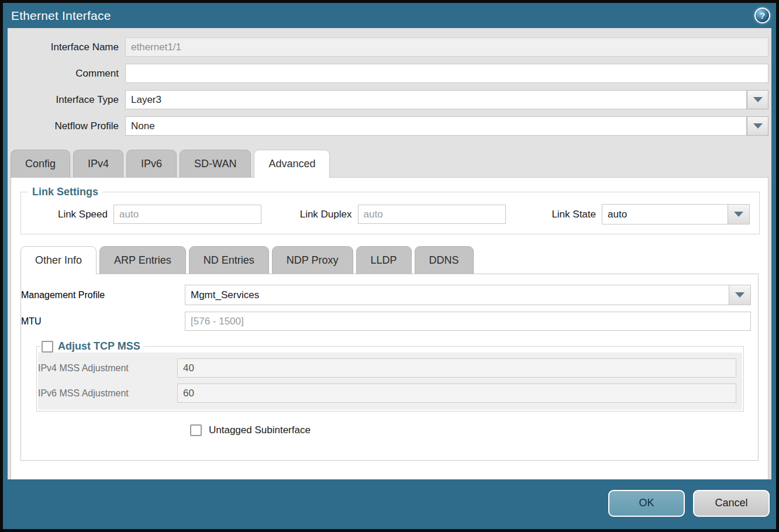 The height and width of the screenshot is (532, 779). I want to click on tab-sd-wan: SD-WAN, so click(215, 164).